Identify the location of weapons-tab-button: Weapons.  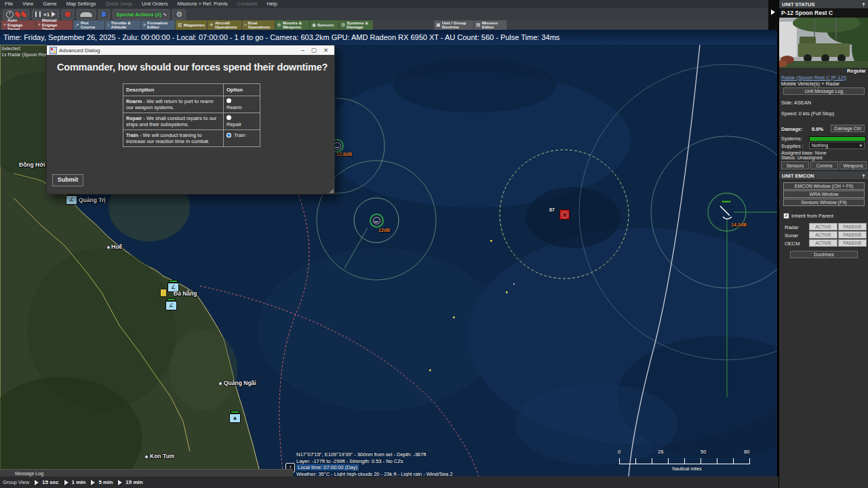
(853, 165).